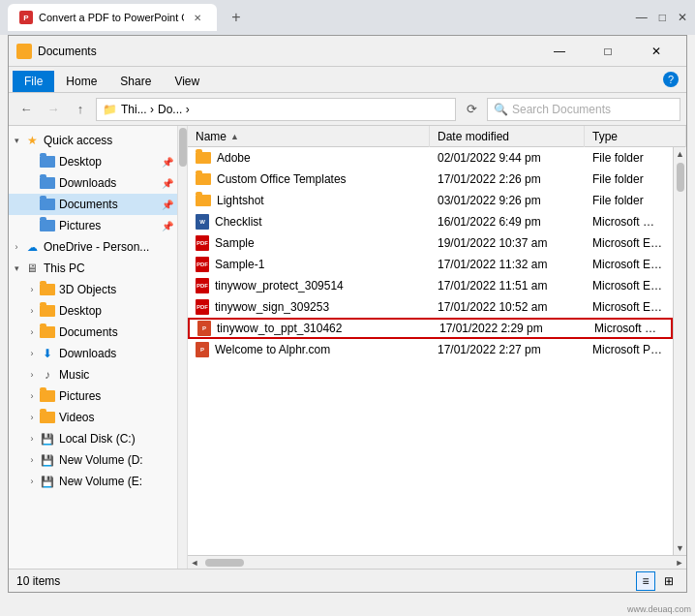  What do you see at coordinates (309, 350) in the screenshot?
I see `file-name-cell: P Welcome to Alphr.com` at bounding box center [309, 350].